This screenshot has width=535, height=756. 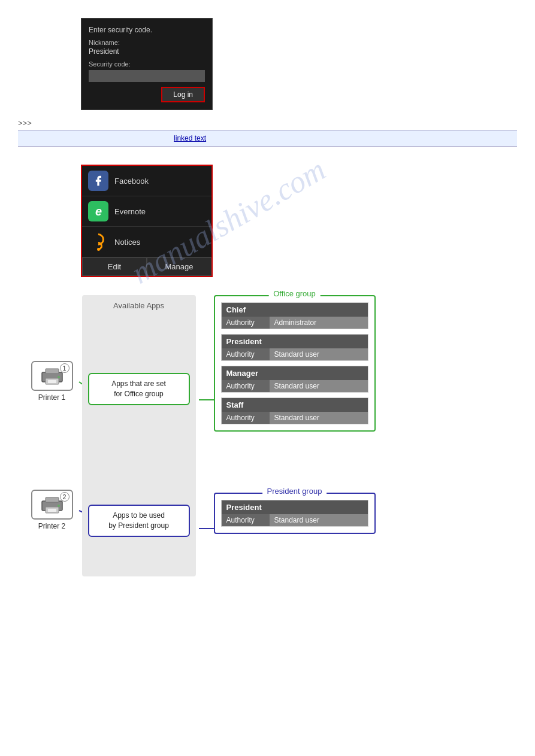 What do you see at coordinates (319, 386) in the screenshot?
I see `manager-auth-value: Standard user` at bounding box center [319, 386].